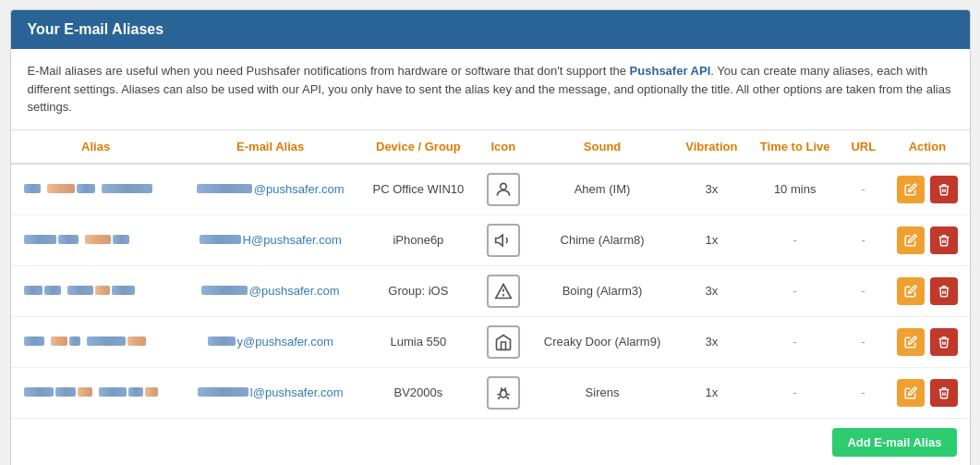 The image size is (980, 465). I want to click on email-alias-cell: l@pushsafer.com, so click(271, 392).